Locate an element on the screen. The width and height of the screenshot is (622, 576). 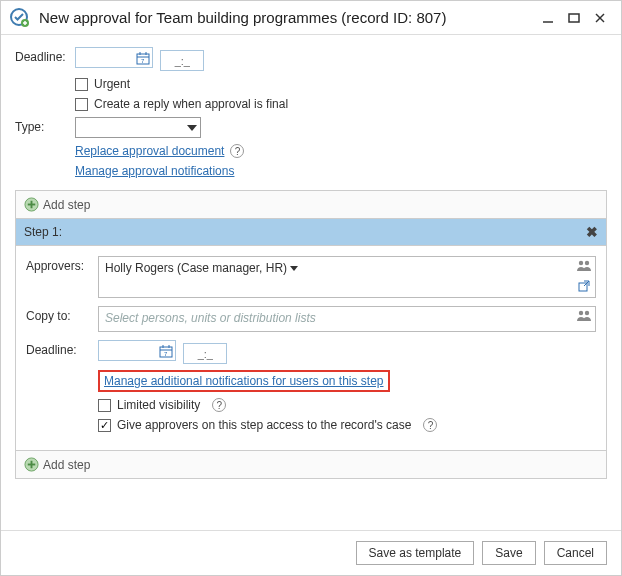
urgent-checkbox is located at coordinates (82, 84).